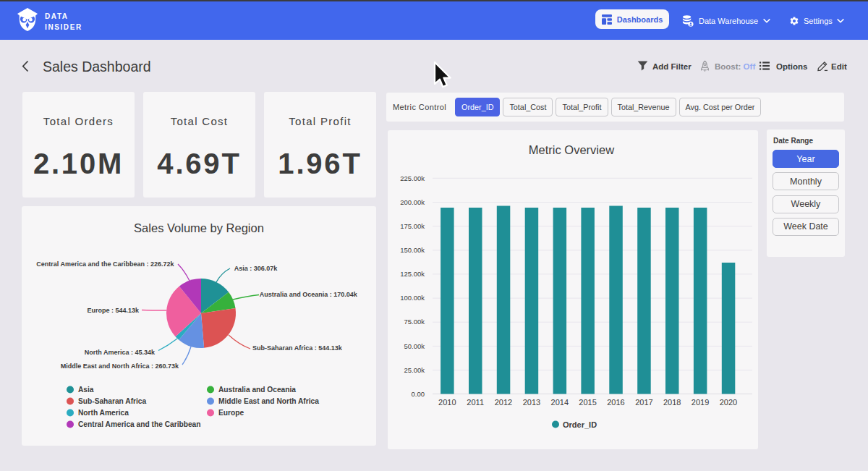 This screenshot has width=868, height=471. What do you see at coordinates (269, 401) in the screenshot?
I see `svg-text: Middle East and North Africa` at bounding box center [269, 401].